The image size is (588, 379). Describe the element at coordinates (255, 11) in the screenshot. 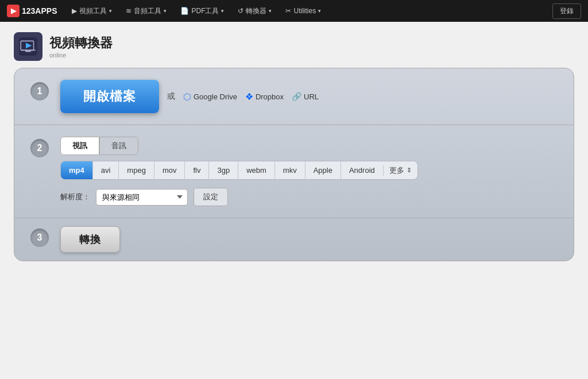

I see `nav-converter: ↺ 轉換器 ▾` at that location.